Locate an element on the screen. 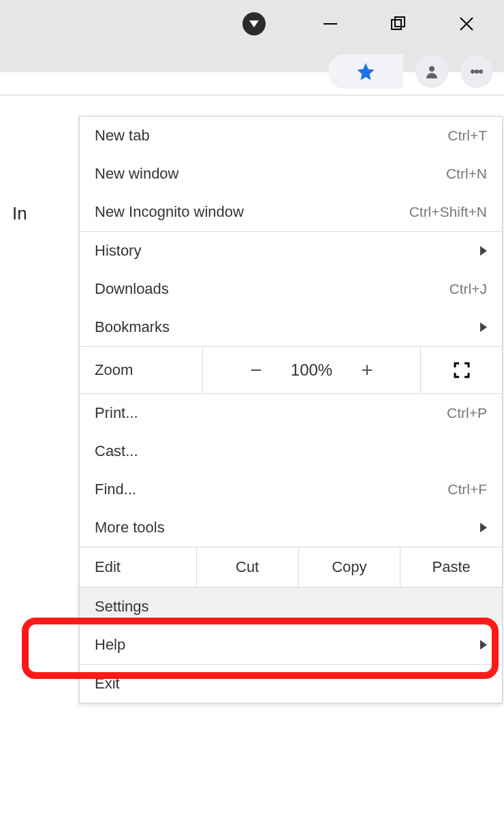  menu-item-new-window: New window Ctrl+N is located at coordinates (291, 174).